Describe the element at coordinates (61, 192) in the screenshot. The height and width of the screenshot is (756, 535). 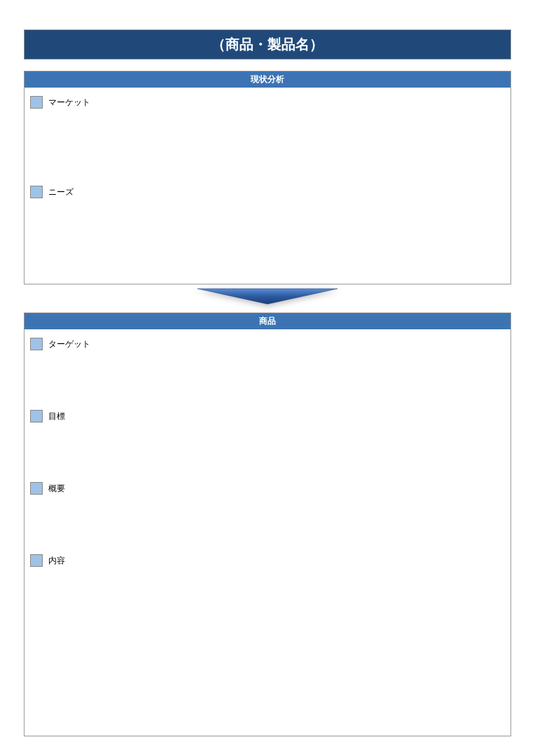
I see `item-label: ニーズ` at that location.